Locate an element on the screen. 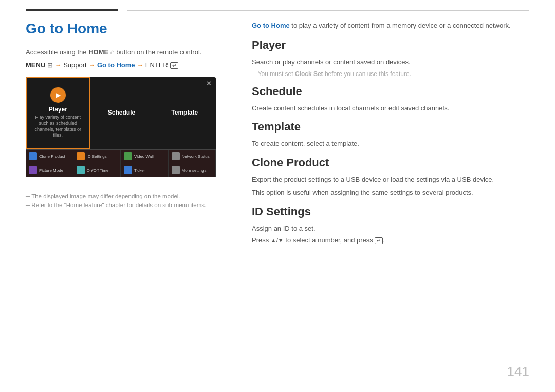 The image size is (555, 392). arrow-3: → is located at coordinates (140, 65).